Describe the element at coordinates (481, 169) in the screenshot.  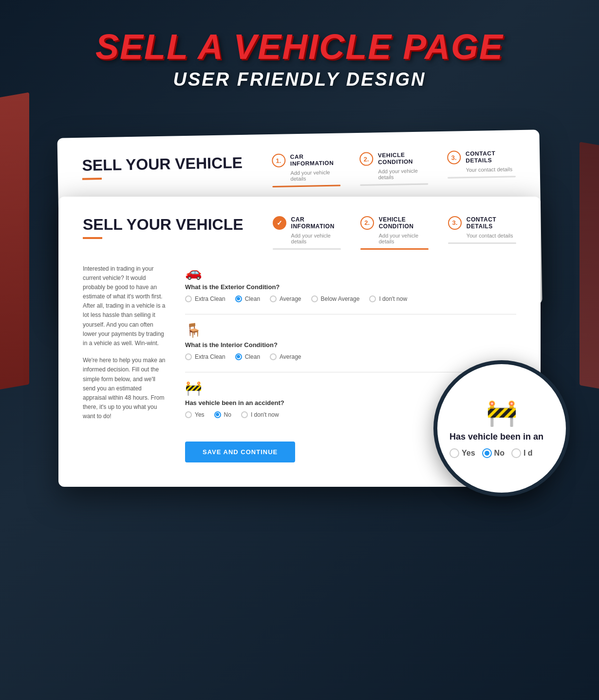
I see `step-sub-3: Your contact details` at that location.